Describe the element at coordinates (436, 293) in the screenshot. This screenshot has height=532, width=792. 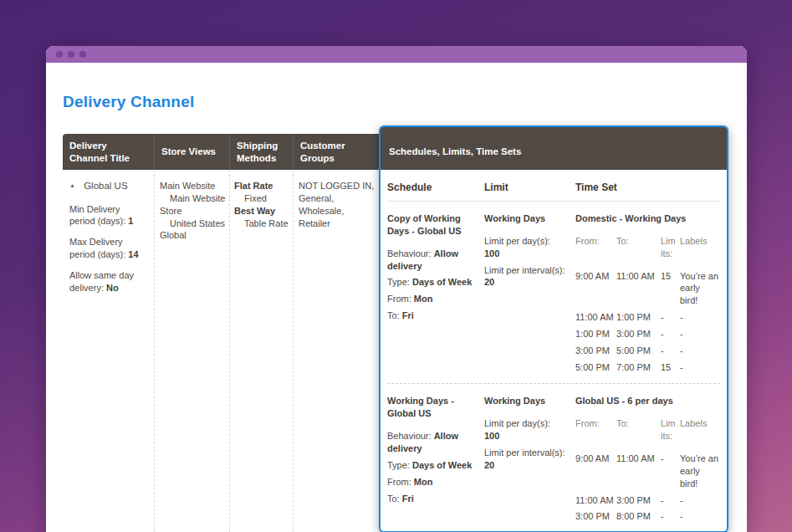
I see `schedule-cell: Copy of Working Days - Global US Behavio…` at that location.